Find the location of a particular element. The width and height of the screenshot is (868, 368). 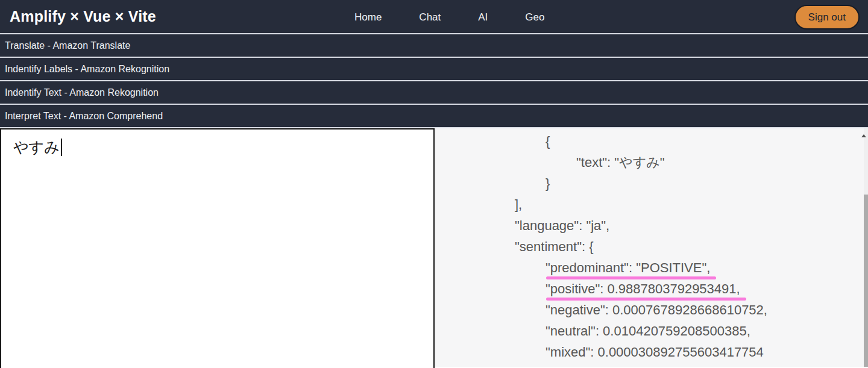

app-title: Amplify × Vue × Vite is located at coordinates (83, 17).